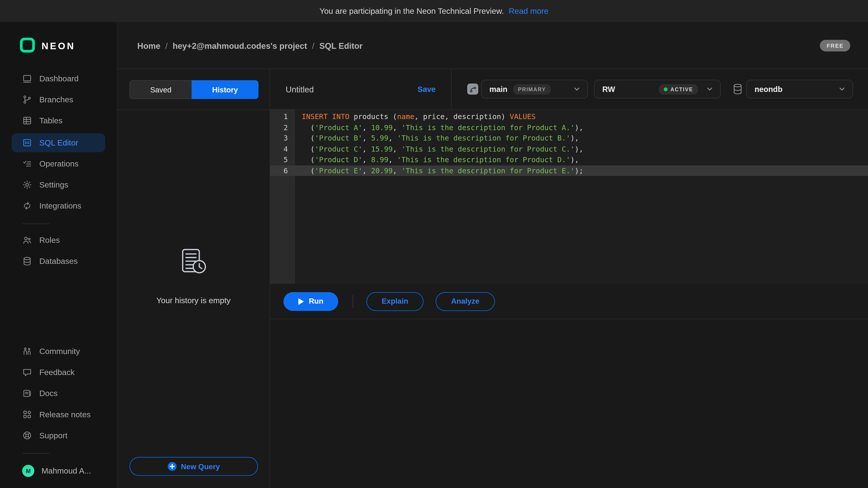 The image size is (868, 488). Describe the element at coordinates (768, 89) in the screenshot. I see `database-name: neondb` at that location.